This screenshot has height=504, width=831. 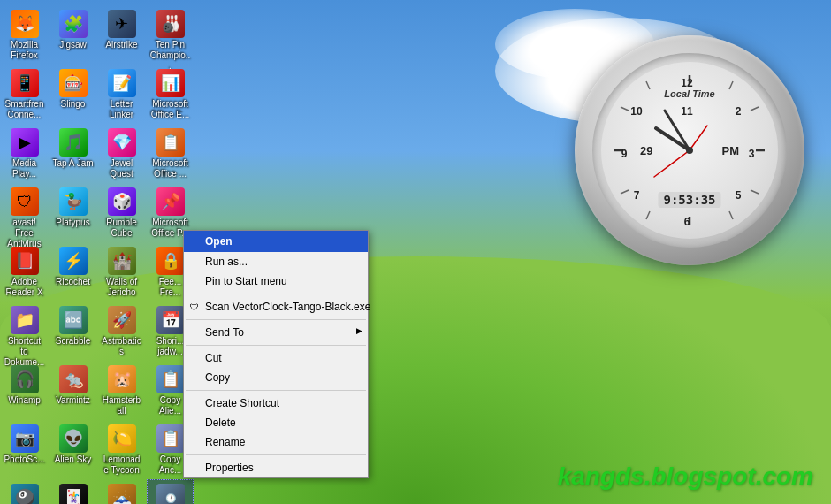 What do you see at coordinates (171, 83) in the screenshot?
I see `icon-img-ms-office-e: 📊` at bounding box center [171, 83].